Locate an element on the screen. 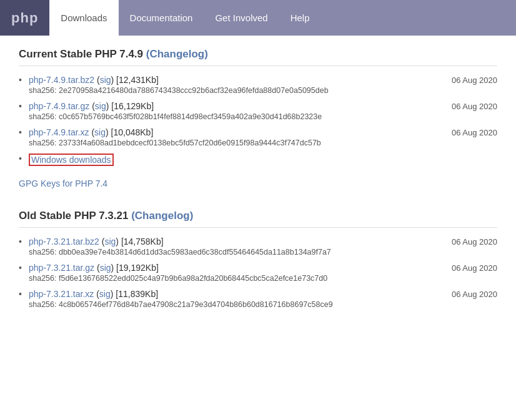 This screenshot has width=516, height=420. site-logo: php is located at coordinates (25, 17).